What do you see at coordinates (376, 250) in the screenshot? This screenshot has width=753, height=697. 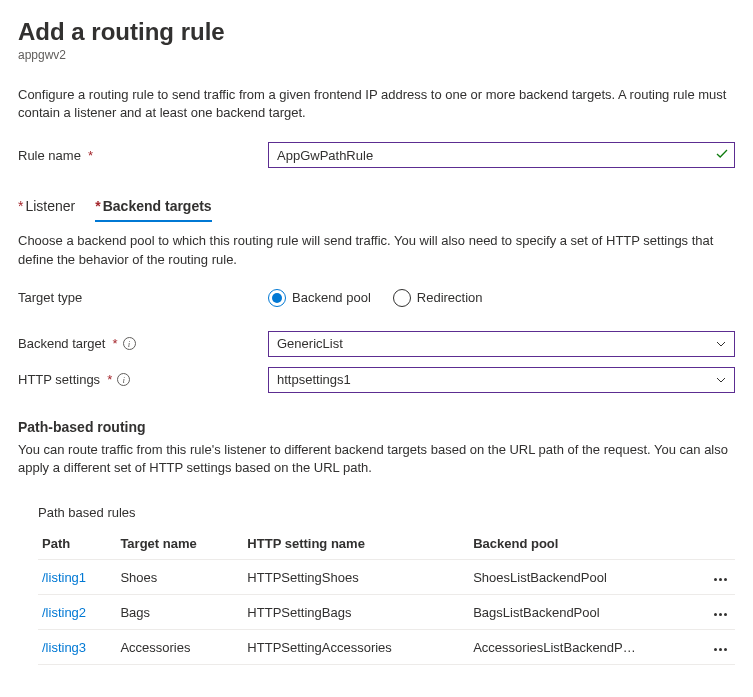 I see `backend-description: Choose a backend pool to which this rout…` at bounding box center [376, 250].